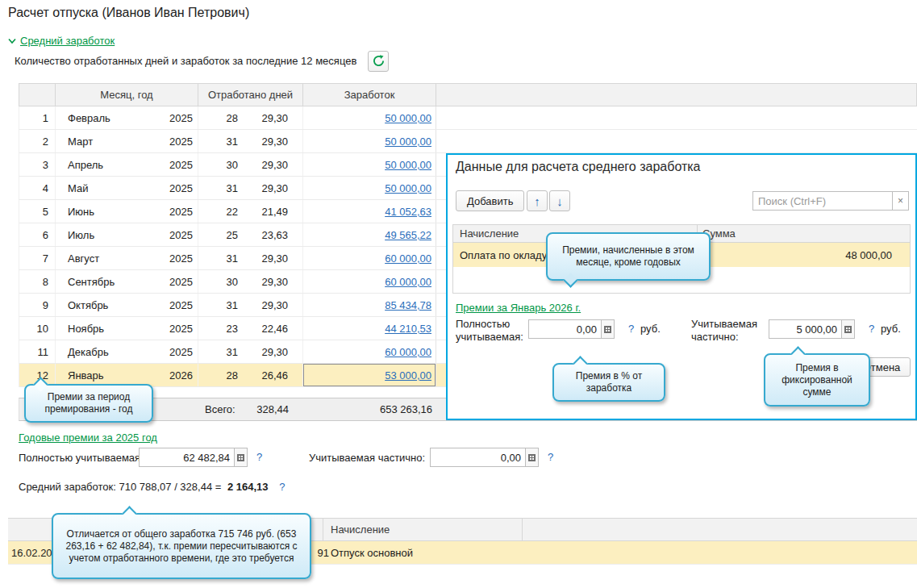 Image resolution: width=917 pixels, height=588 pixels. Describe the element at coordinates (251, 95) in the screenshot. I see `column-header-worked-days: Отработано дней` at that location.